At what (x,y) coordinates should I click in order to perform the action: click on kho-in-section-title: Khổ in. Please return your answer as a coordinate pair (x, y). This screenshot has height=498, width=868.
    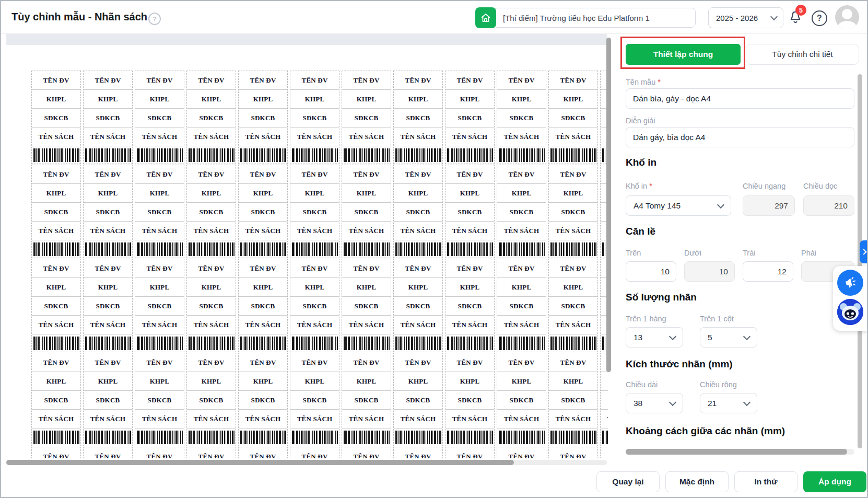
    Looking at the image, I should click on (641, 163).